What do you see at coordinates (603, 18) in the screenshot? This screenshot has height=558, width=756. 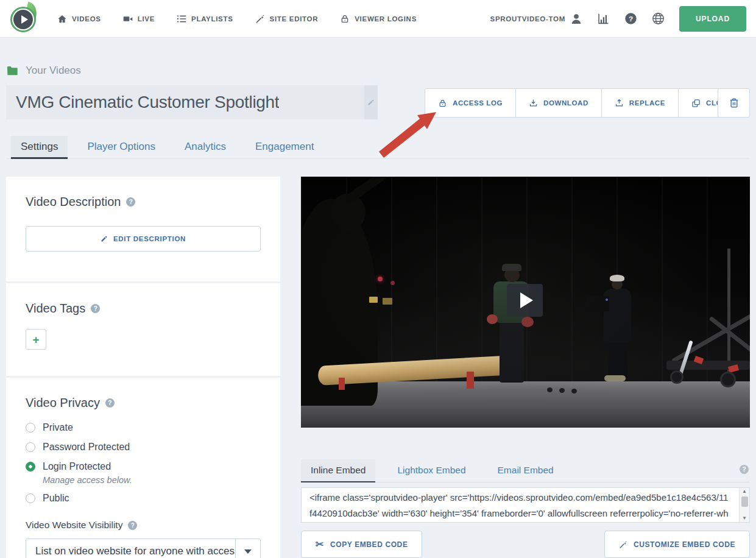 I see `stats-icon` at bounding box center [603, 18].